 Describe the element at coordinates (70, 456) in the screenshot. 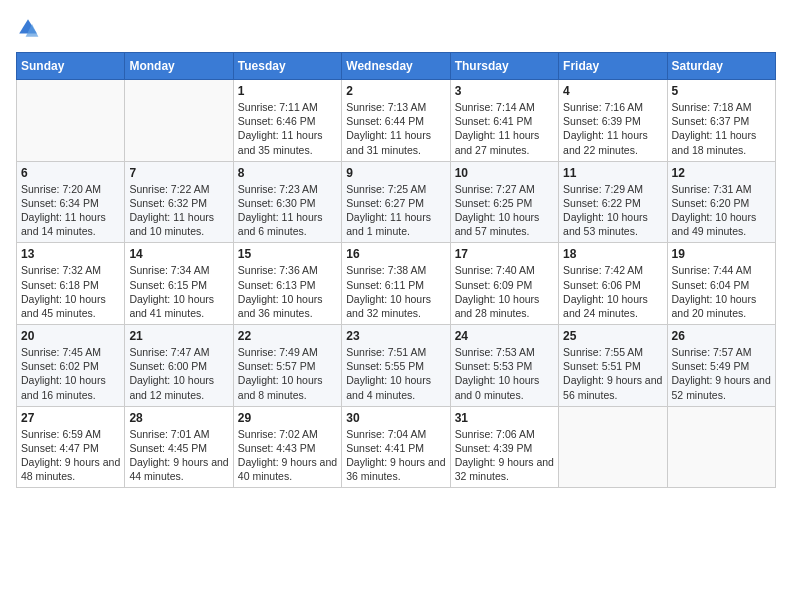

I see `day-info: Sunrise: 6:59 AM Sunset: 4:47 PM Dayligh…` at that location.